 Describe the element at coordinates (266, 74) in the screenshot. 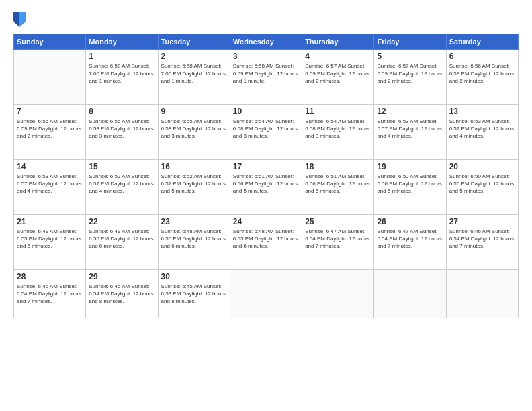

I see `day-info: Sunrise: 6:58 AM Sunset: 6:59 PM Dayligh…` at that location.